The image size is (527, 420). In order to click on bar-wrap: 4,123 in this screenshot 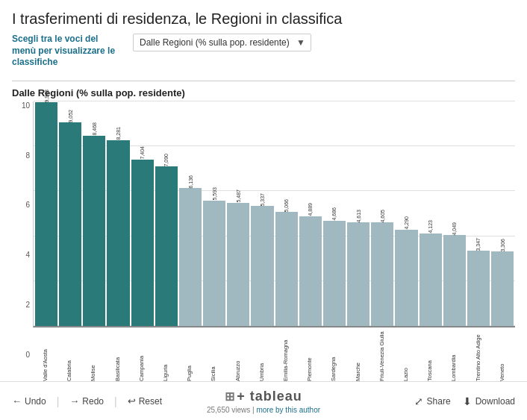, I will do `click(431, 213)`.